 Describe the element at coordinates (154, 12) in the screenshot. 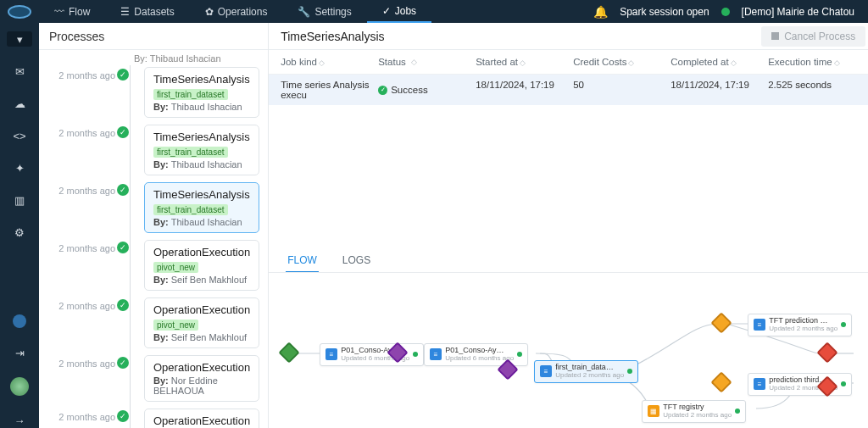

I see `nav-datasets-label: Datasets` at that location.